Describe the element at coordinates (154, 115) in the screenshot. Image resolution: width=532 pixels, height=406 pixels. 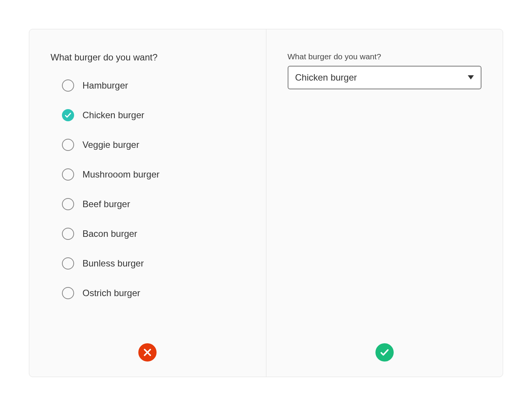
I see `radio-option: Chicken burger` at that location.